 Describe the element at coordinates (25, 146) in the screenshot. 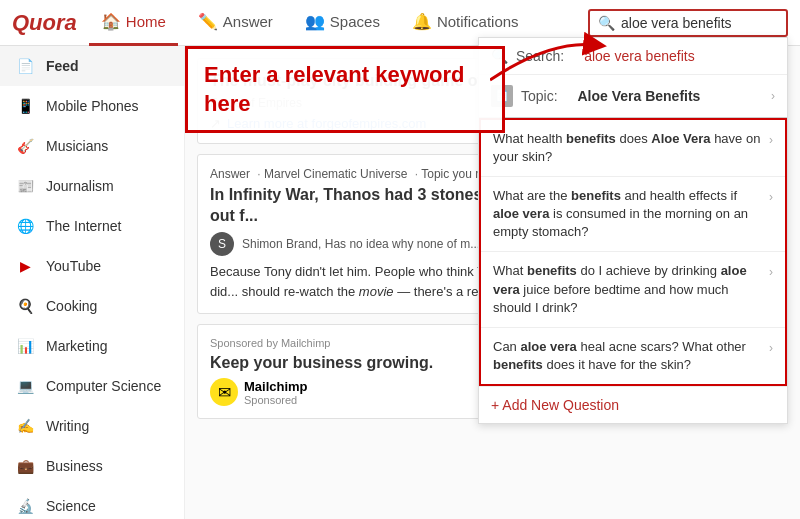

I see `musicians-icon: 🎸` at that location.